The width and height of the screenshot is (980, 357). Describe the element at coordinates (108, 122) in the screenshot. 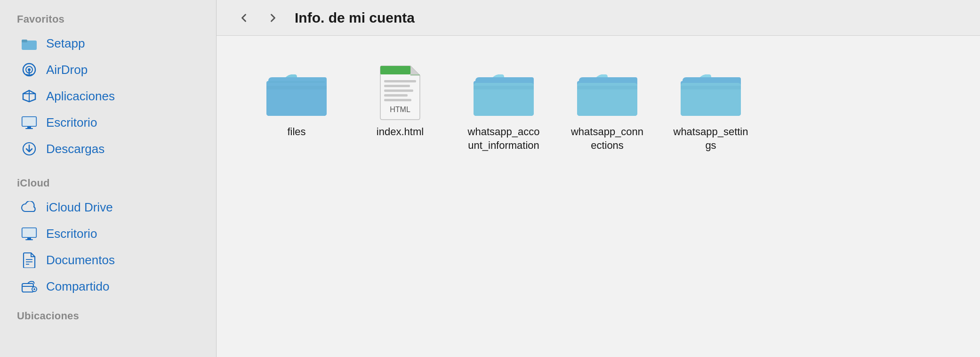

I see `sidebar-item-escritorio: Escritorio` at that location.